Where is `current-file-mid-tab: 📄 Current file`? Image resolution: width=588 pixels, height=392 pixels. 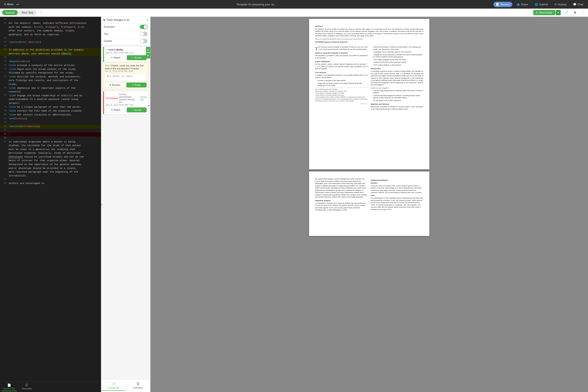
current-file-mid-tab: 📄 Current file is located at coordinates (114, 386).